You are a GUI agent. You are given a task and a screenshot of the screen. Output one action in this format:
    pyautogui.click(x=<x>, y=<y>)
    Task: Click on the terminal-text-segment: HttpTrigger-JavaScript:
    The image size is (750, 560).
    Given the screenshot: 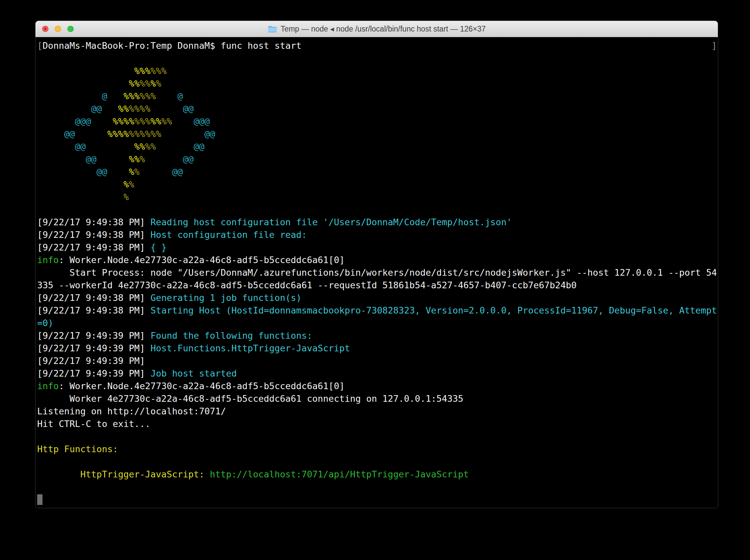 What is the action you would take?
    pyautogui.click(x=123, y=474)
    